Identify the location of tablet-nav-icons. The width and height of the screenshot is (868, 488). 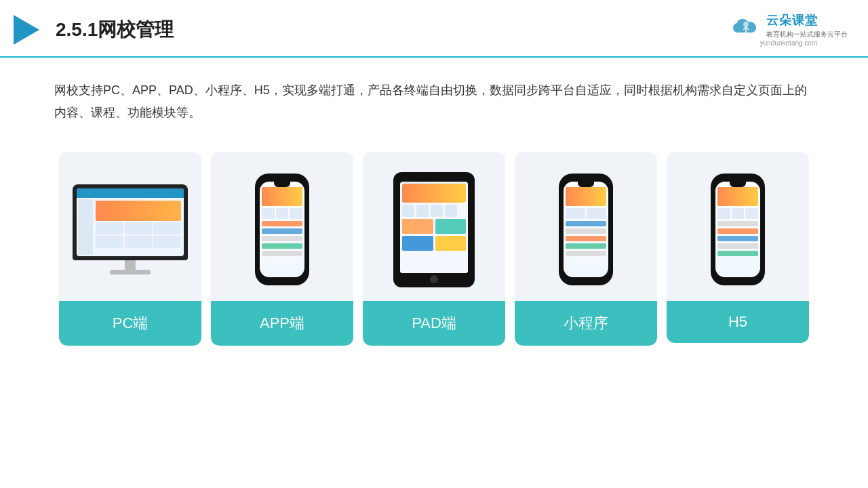
(434, 211).